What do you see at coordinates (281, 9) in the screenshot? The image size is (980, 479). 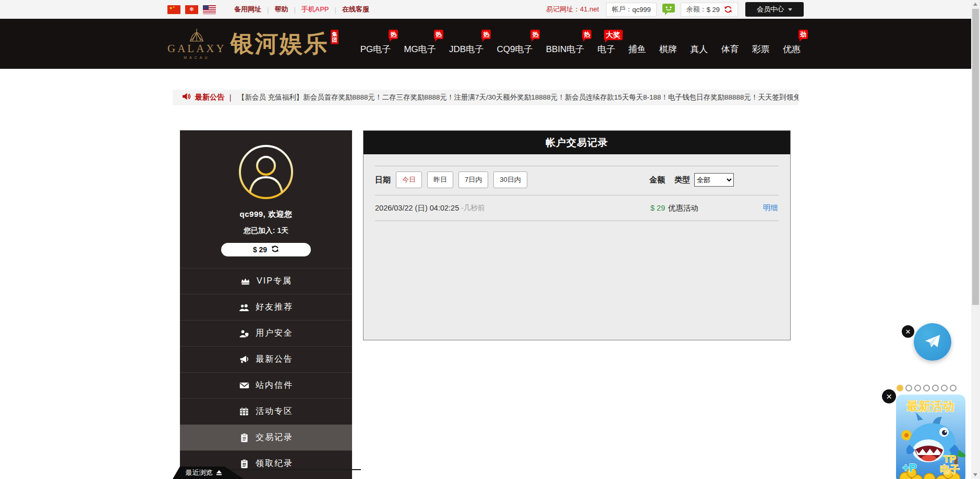 I see `help-link: 帮助` at bounding box center [281, 9].